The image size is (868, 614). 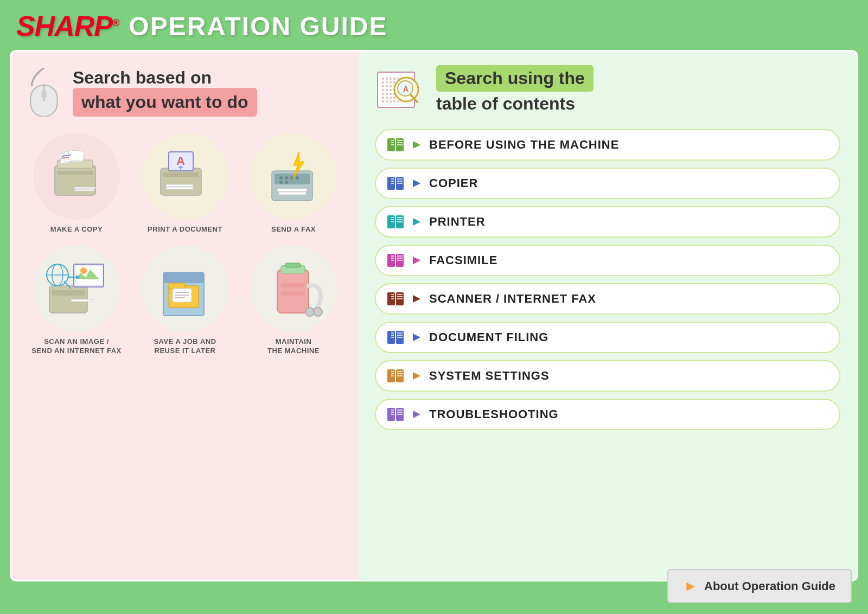 What do you see at coordinates (395, 414) in the screenshot?
I see `troubleshooting-book-icon` at bounding box center [395, 414].